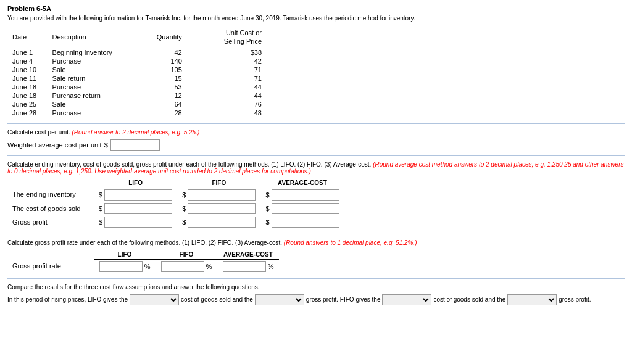 This screenshot has width=632, height=364. I want to click on label-gpr: Gross profit rate, so click(51, 267).